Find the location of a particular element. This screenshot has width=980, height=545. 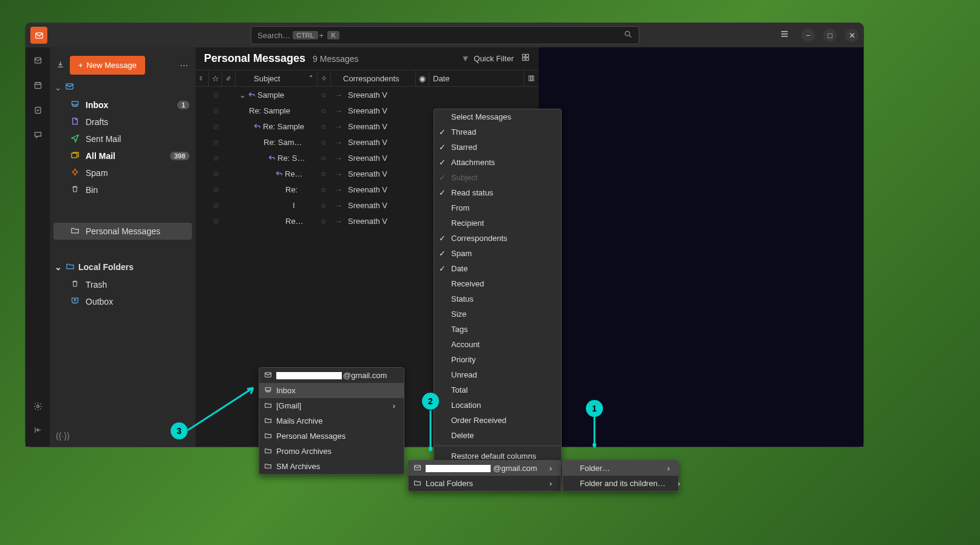

table-row: ☆⌄Sample○→Sreenath V is located at coordinates (367, 95).